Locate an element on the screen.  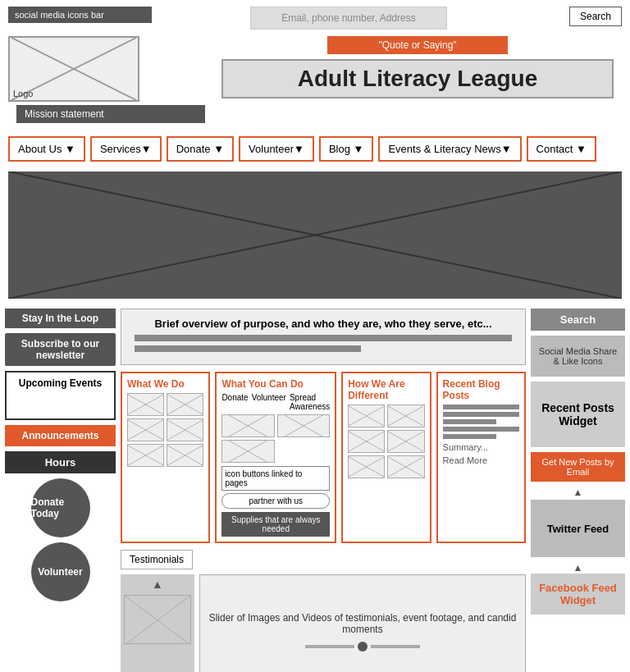
how-different-block: How We Are Different is located at coordinates (386, 458).